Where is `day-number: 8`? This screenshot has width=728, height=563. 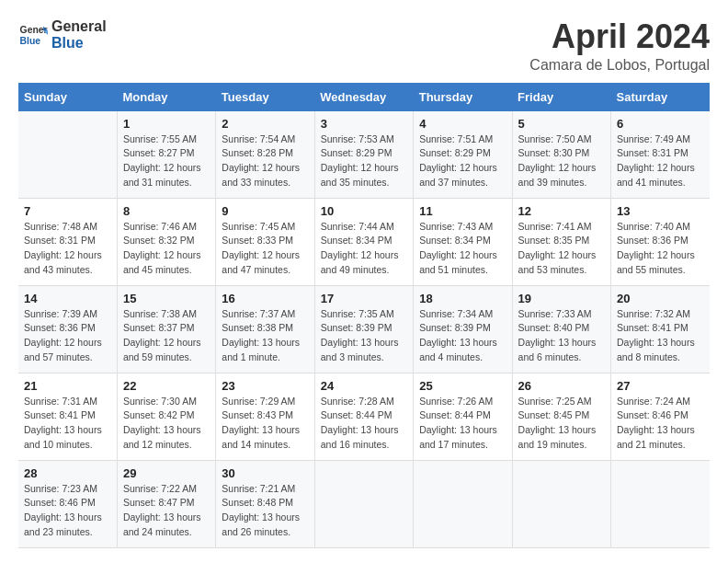
day-number: 8 is located at coordinates (166, 212).